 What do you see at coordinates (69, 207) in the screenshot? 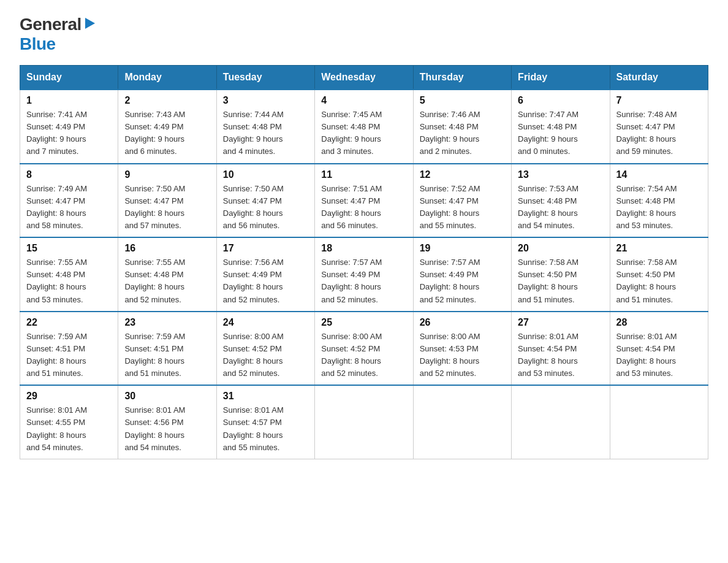
I see `day-info: Sunrise: 7:49 AMSunset: 4:47 PMDaylight:…` at bounding box center [69, 207].